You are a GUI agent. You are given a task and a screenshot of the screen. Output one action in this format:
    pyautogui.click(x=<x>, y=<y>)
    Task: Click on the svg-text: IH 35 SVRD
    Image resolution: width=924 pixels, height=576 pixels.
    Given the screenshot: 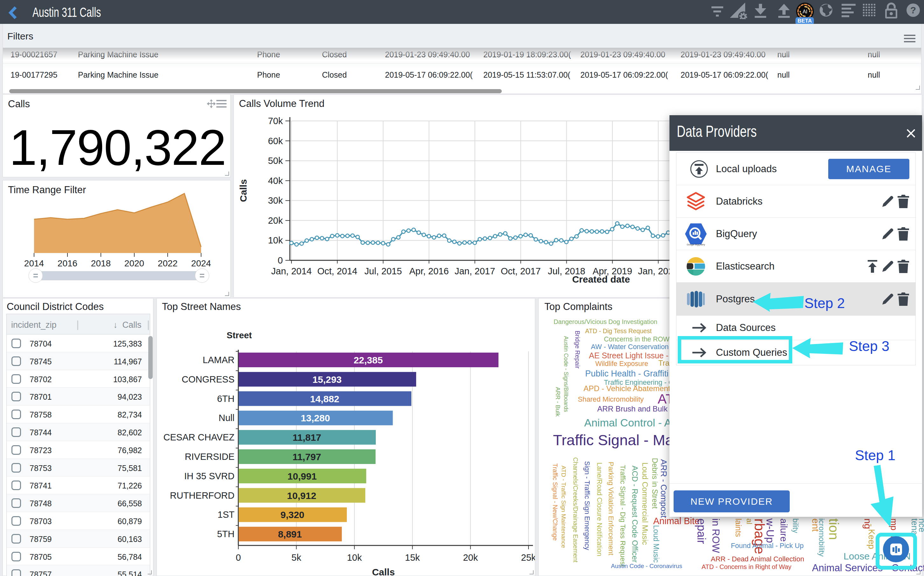 What is the action you would take?
    pyautogui.click(x=209, y=476)
    